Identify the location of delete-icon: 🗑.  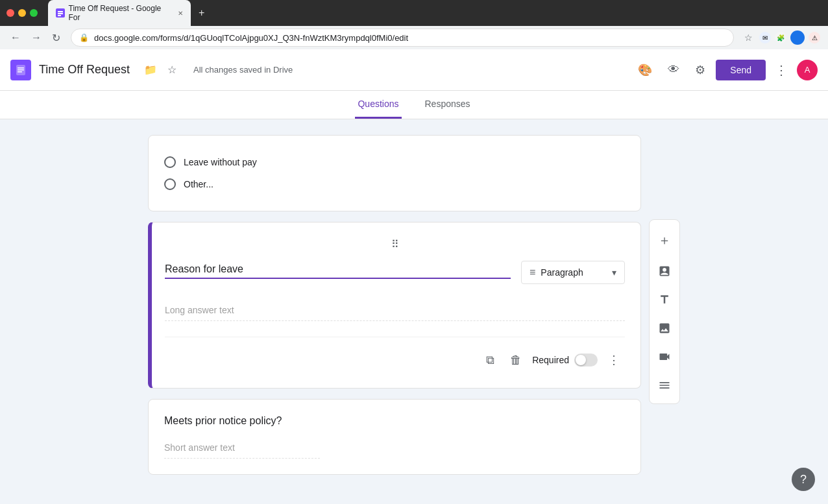
(516, 361).